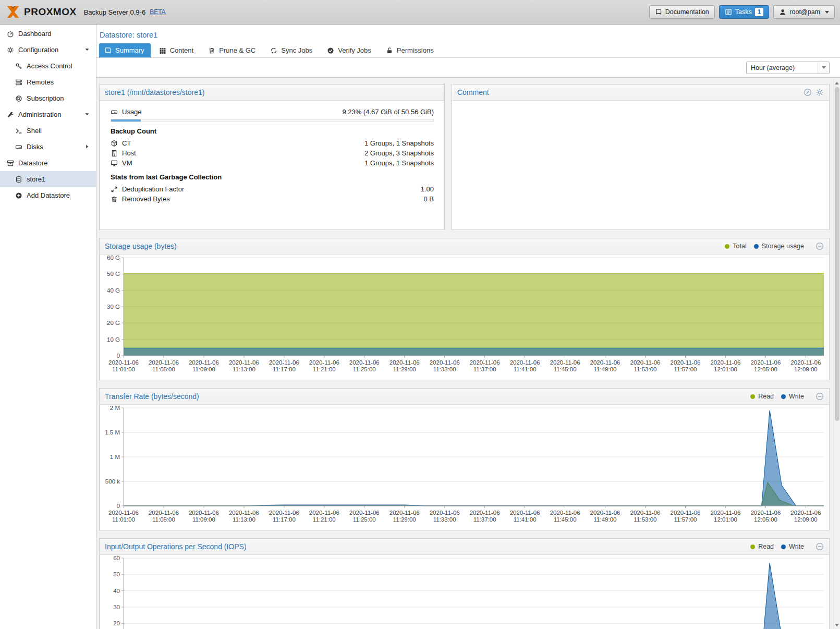 Image resolution: width=840 pixels, height=629 pixels. Describe the element at coordinates (48, 66) in the screenshot. I see `sidebar-item-access-control: Access Control` at that location.